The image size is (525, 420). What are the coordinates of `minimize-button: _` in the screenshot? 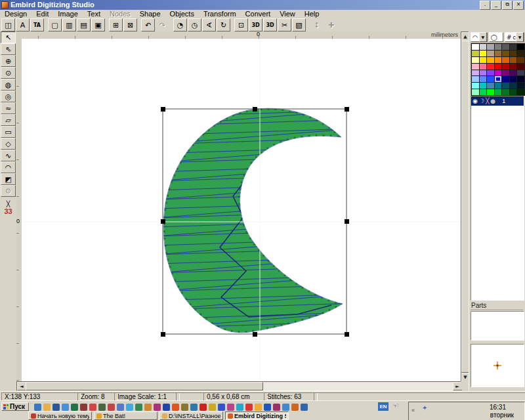 It's located at (496, 5).